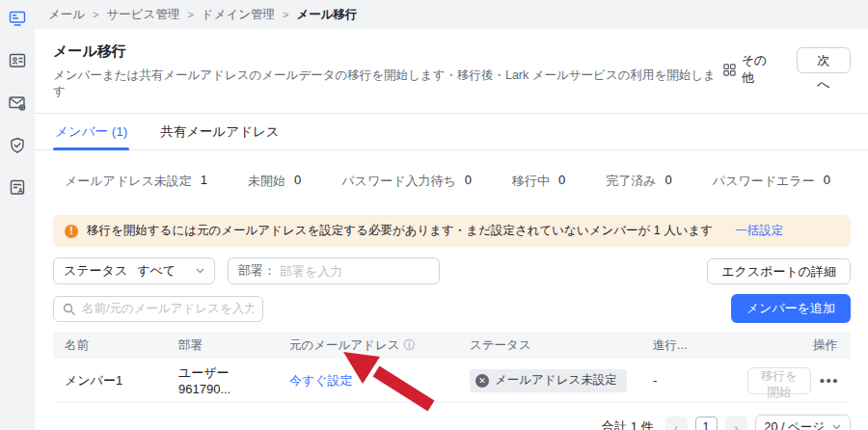  Describe the element at coordinates (355, 272) in the screenshot. I see `department-input` at that location.